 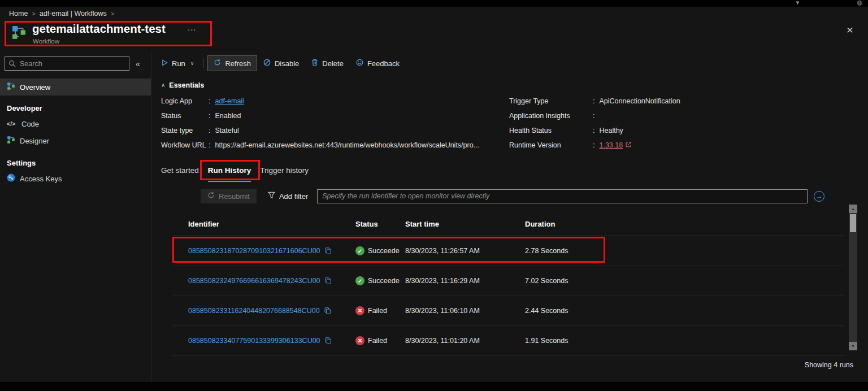 What do you see at coordinates (229, 102) in the screenshot?
I see `logic-app-link: adf-email` at bounding box center [229, 102].